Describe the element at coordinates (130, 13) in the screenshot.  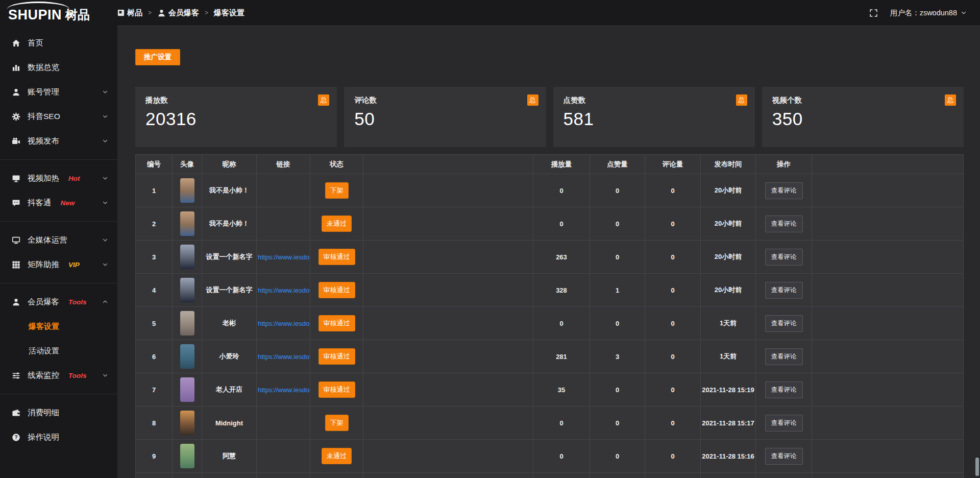
I see `breadcrumb-item-shupin: 树品` at that location.